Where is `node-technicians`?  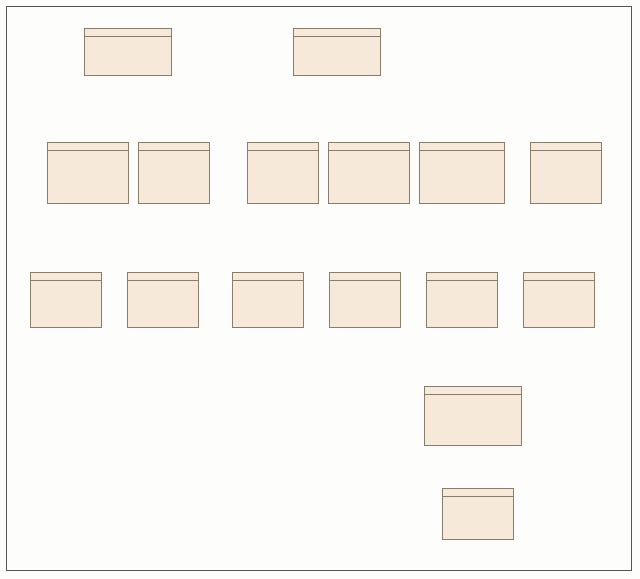
node-technicians is located at coordinates (462, 173).